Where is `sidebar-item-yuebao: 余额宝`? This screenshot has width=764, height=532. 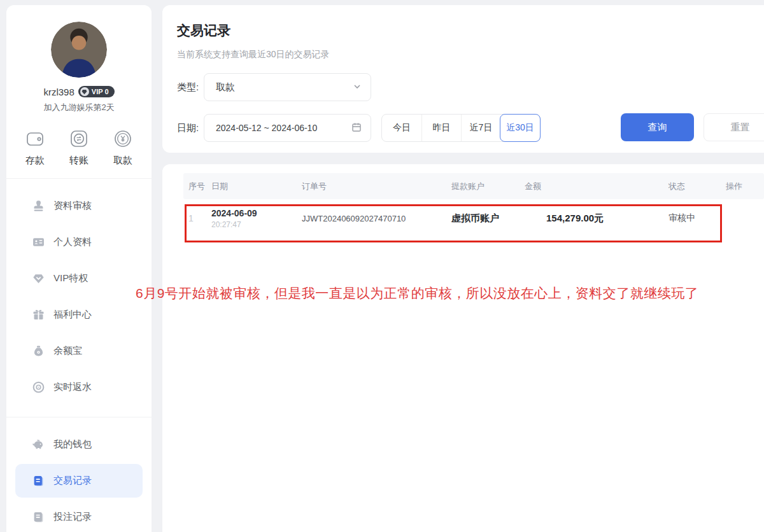 sidebar-item-yuebao: 余额宝 is located at coordinates (79, 351).